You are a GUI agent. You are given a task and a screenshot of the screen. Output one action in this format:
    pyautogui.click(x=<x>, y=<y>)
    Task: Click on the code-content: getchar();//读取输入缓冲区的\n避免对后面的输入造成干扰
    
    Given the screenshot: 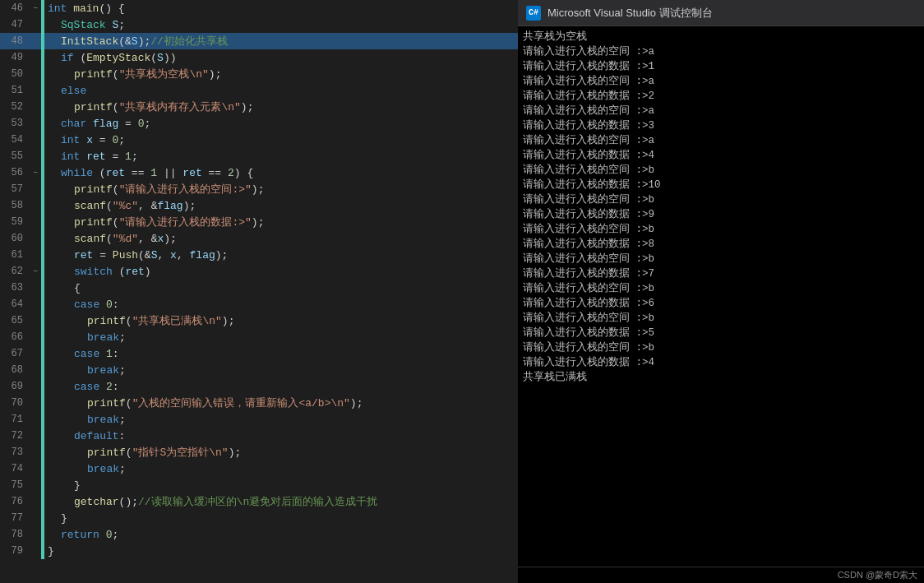 What is the action you would take?
    pyautogui.click(x=210, y=502)
    